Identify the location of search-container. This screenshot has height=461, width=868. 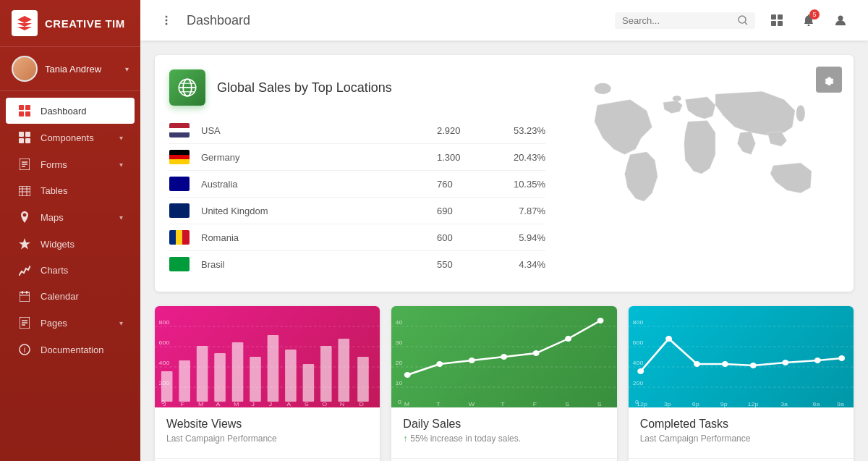
(685, 20).